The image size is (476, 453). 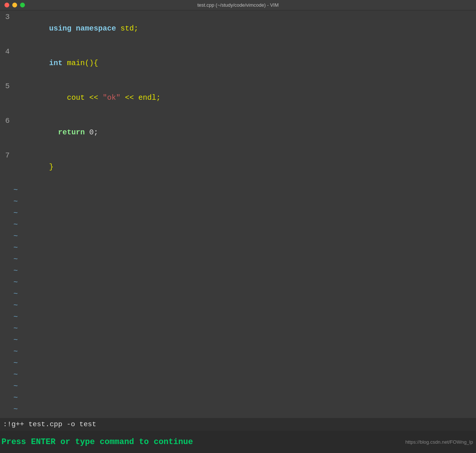 What do you see at coordinates (238, 424) in the screenshot?
I see `command-line: :!g++ test.cpp -o test` at bounding box center [238, 424].